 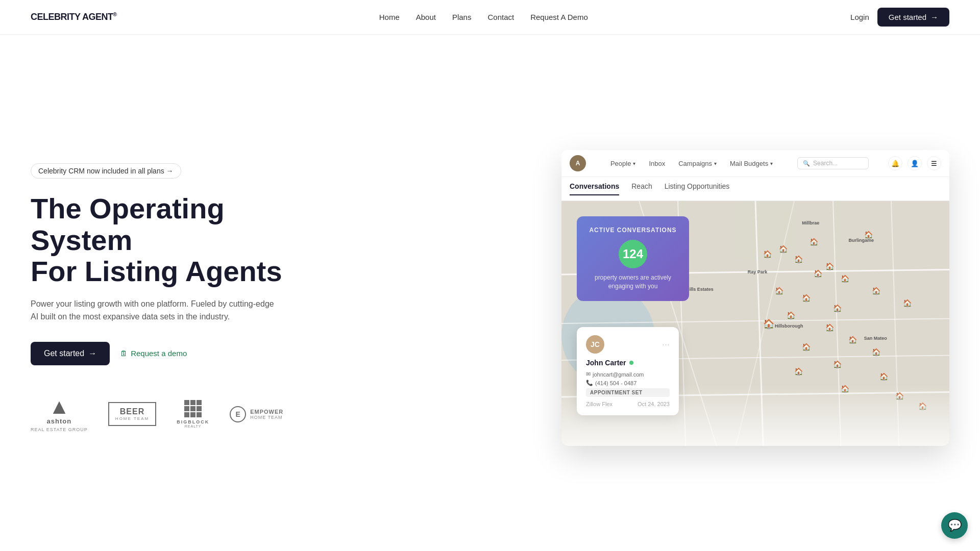 What do you see at coordinates (588, 374) in the screenshot?
I see `email-icon: ✉` at bounding box center [588, 374].